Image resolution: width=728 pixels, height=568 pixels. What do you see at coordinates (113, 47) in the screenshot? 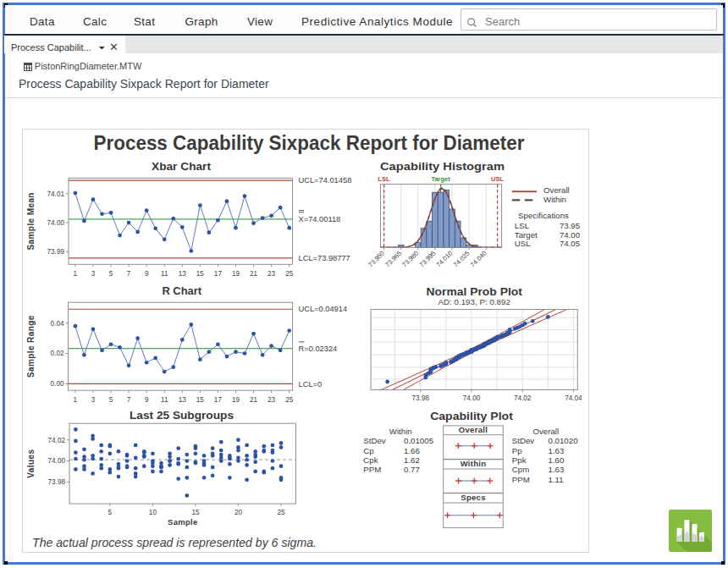
I see `tab-close-icon: ✕` at bounding box center [113, 47].